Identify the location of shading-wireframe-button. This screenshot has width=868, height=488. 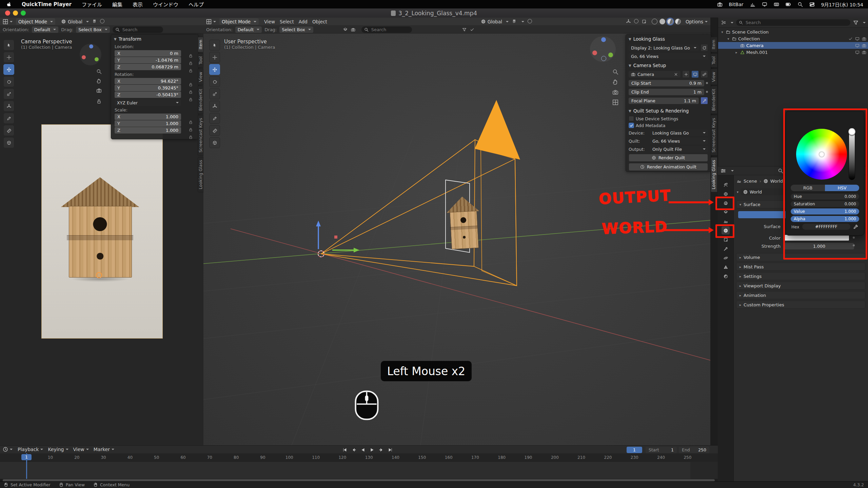
(654, 22).